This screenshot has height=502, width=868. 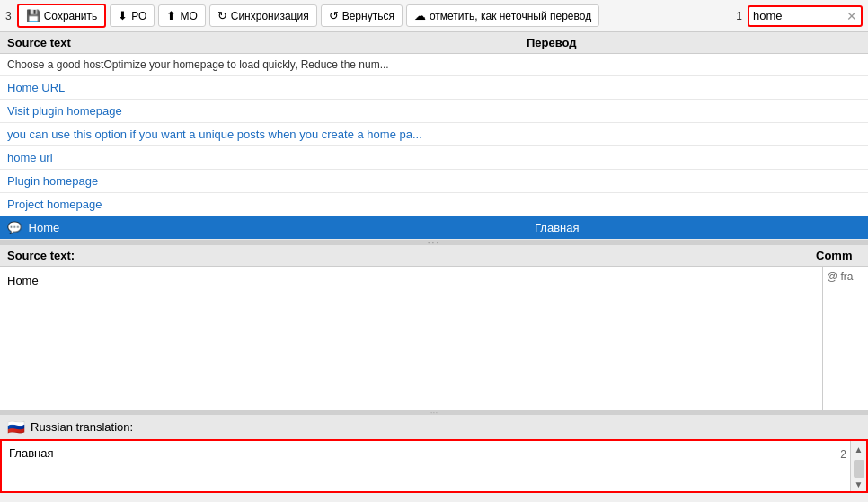 What do you see at coordinates (263, 88) in the screenshot?
I see `row-source-text: Home URL` at bounding box center [263, 88].